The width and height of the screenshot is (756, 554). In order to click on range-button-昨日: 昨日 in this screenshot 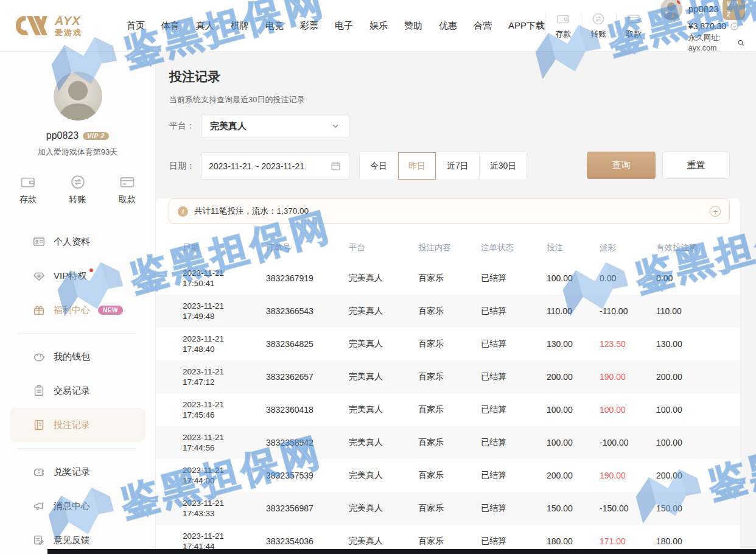, I will do `click(418, 166)`.